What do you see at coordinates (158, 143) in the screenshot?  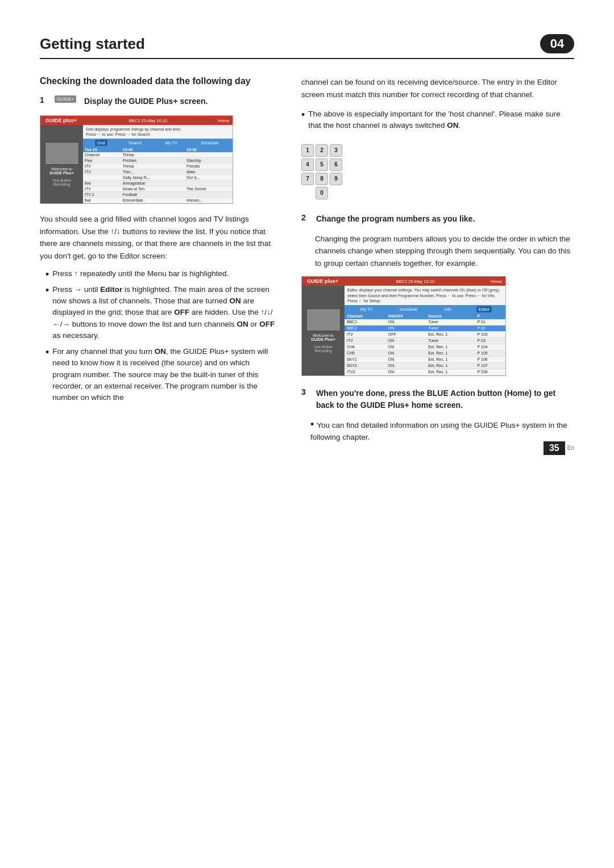 I see `screen-nav-1: Grid Search My TV Schedule` at bounding box center [158, 143].